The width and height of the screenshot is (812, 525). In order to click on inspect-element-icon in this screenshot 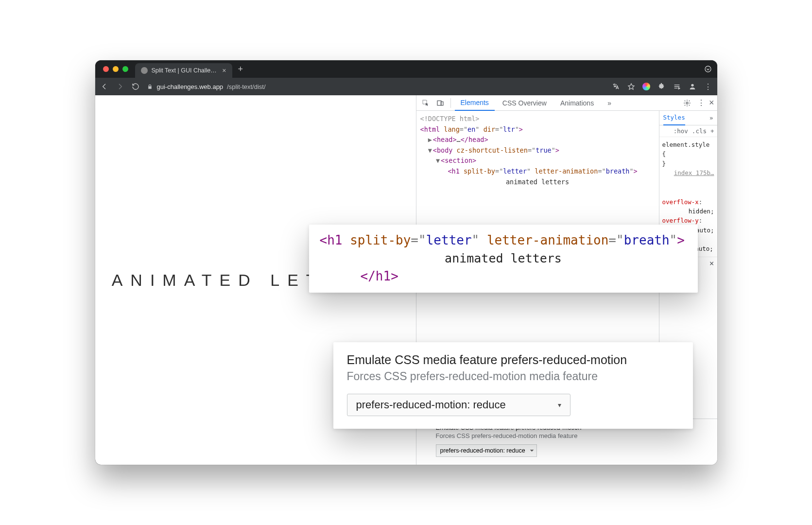, I will do `click(426, 103)`.